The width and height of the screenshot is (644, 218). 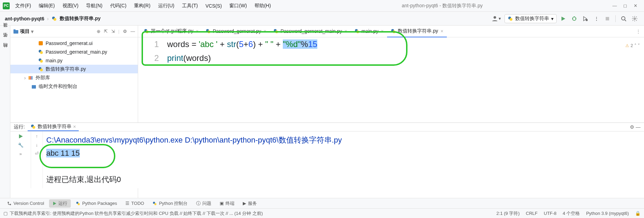 I want to click on run-with-coverage-button, so click(x=585, y=19).